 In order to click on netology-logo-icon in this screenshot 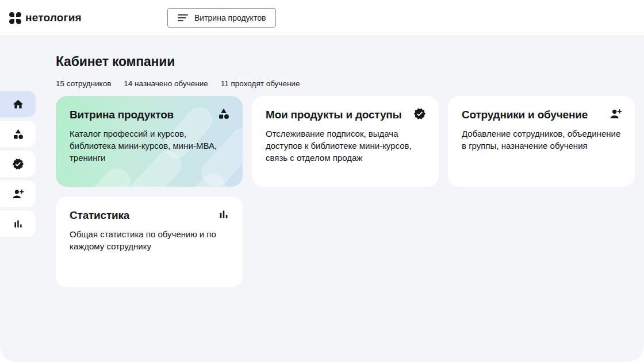, I will do `click(15, 18)`.